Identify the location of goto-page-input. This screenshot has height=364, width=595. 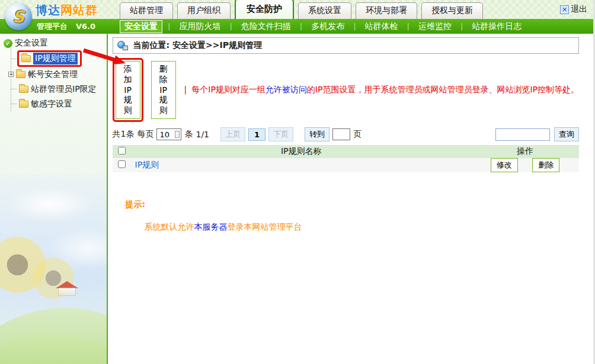
(341, 134).